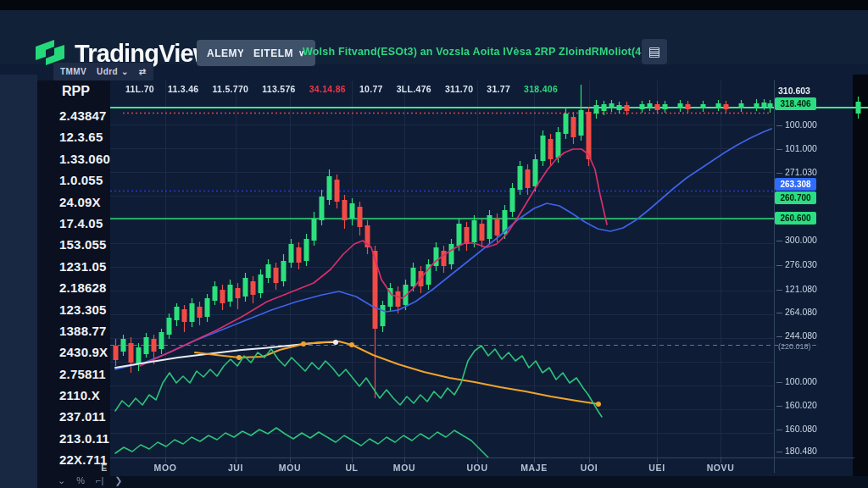  I want to click on ohlc-value: 311.70, so click(459, 89).